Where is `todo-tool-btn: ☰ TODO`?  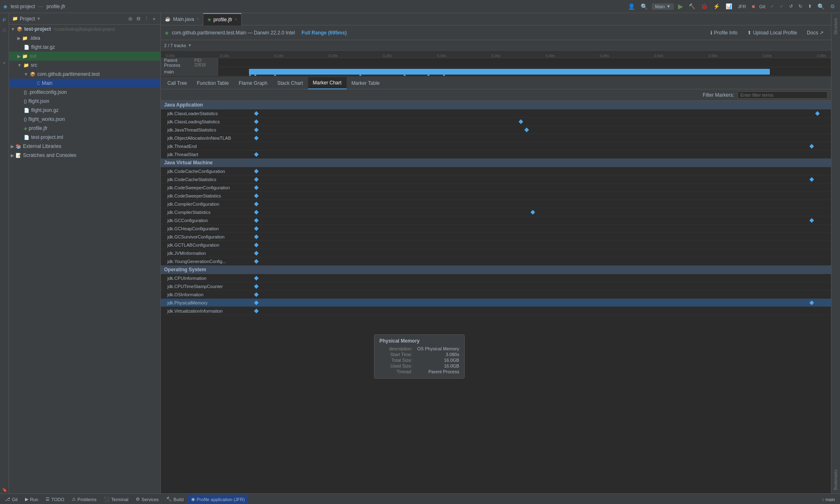 todo-tool-btn: ☰ TODO is located at coordinates (55, 499).